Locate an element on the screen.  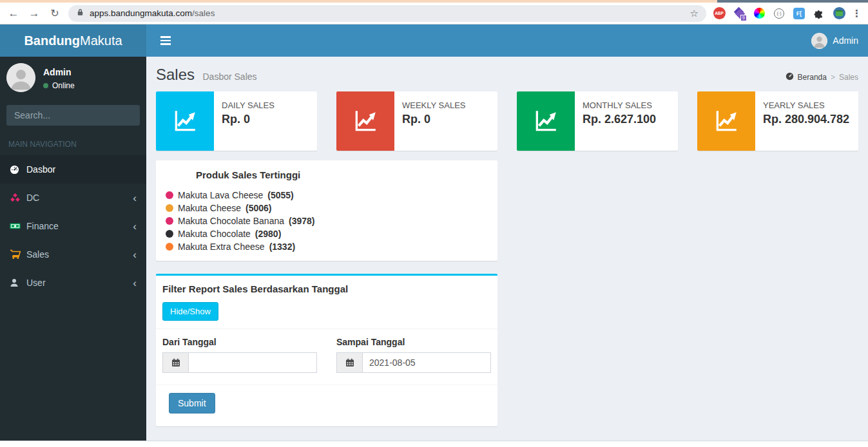
from-date-field: Dari Tanggal is located at coordinates (240, 355).